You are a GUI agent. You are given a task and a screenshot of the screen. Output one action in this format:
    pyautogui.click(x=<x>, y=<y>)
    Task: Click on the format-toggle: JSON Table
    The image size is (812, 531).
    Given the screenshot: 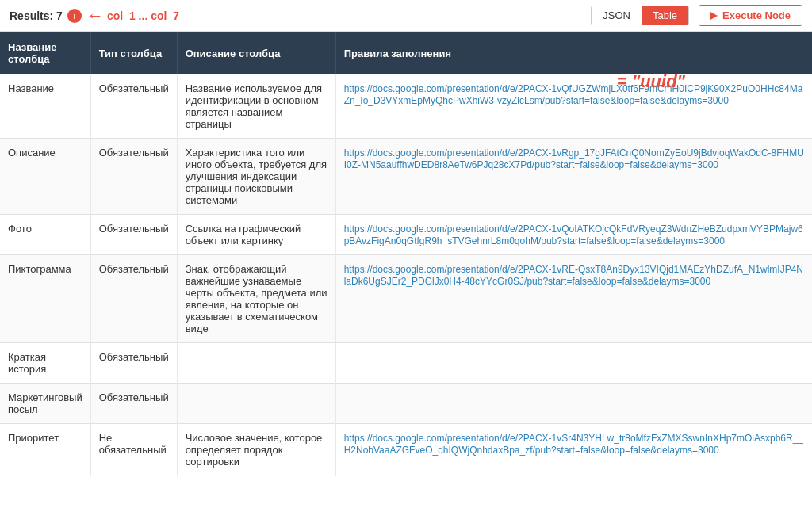 What is the action you would take?
    pyautogui.click(x=640, y=16)
    